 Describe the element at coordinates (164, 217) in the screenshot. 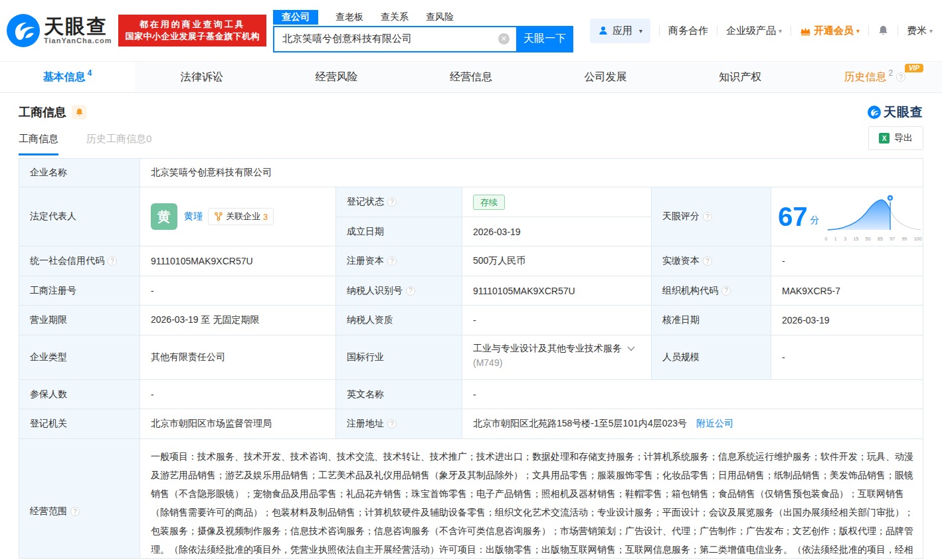

I see `legal-rep-avatar: 黄` at that location.